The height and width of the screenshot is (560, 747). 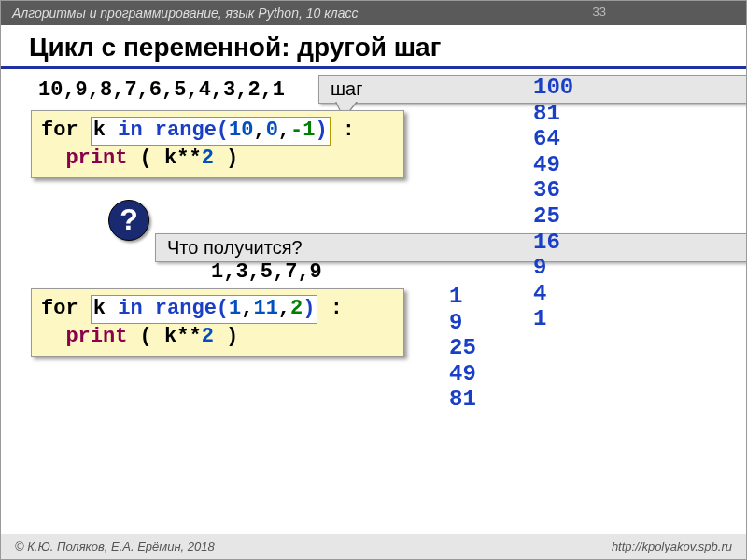 What do you see at coordinates (162, 90) in the screenshot?
I see `sequence-1: 10,9,8,7,6,5,4,3,2,1` at bounding box center [162, 90].